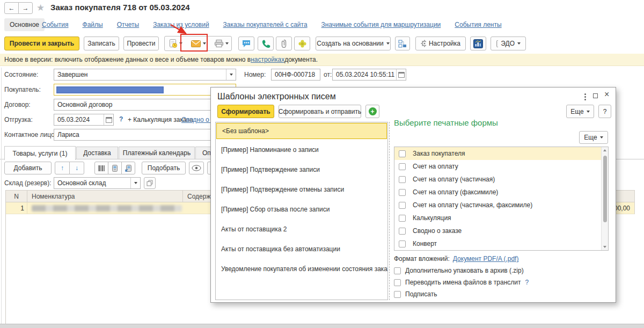  I want to click on tab-delivery: Доставка, so click(97, 153).